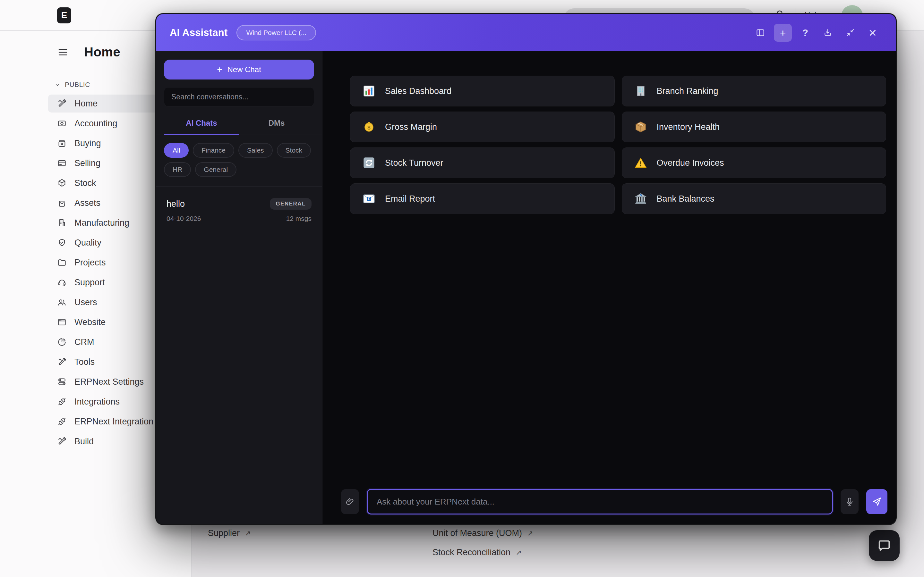 This screenshot has width=924, height=577. What do you see at coordinates (90, 263) in the screenshot?
I see `sidebar-item-label: Projects` at bounding box center [90, 263].